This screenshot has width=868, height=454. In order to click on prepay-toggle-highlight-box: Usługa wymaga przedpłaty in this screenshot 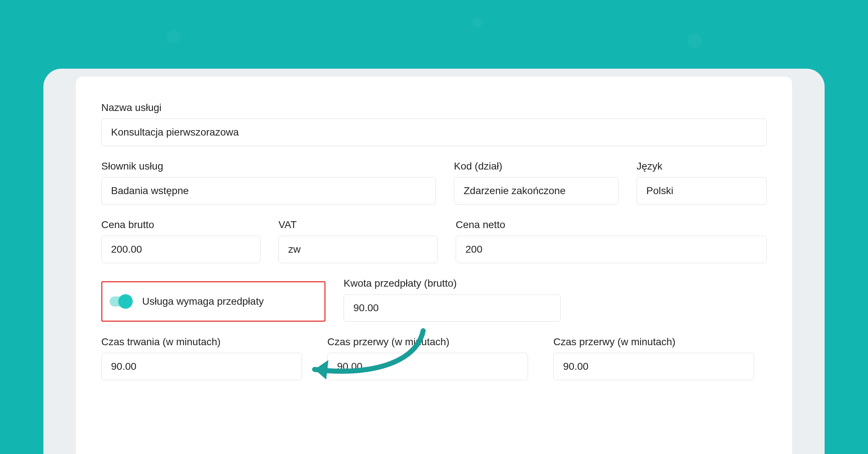, I will do `click(213, 301)`.